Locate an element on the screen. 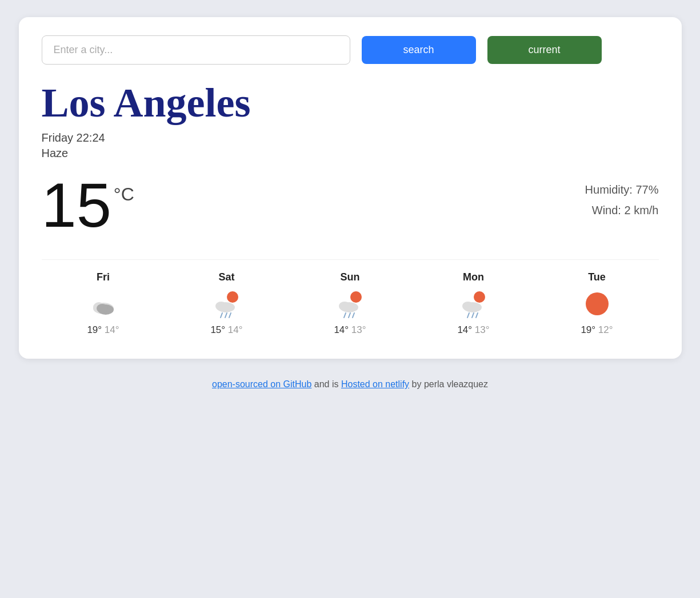  forecast-day-sat: Sat 15° 14° is located at coordinates (227, 304).